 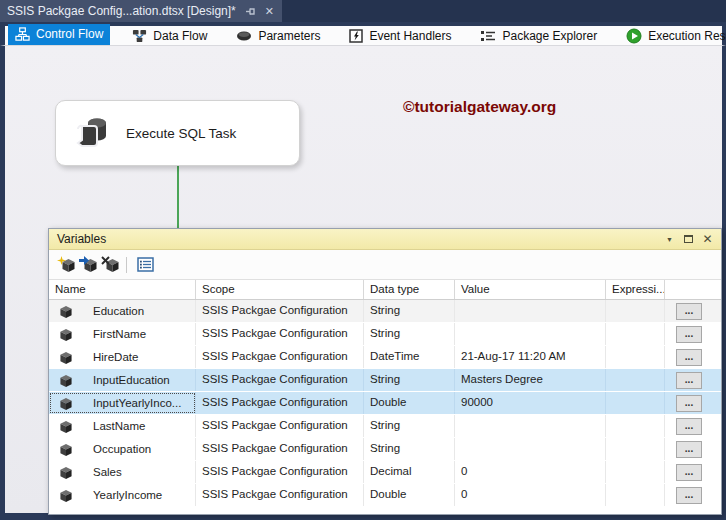 What do you see at coordinates (385, 312) in the screenshot?
I see `variable-row: Education SSIS Packgae Configuration Str…` at bounding box center [385, 312].